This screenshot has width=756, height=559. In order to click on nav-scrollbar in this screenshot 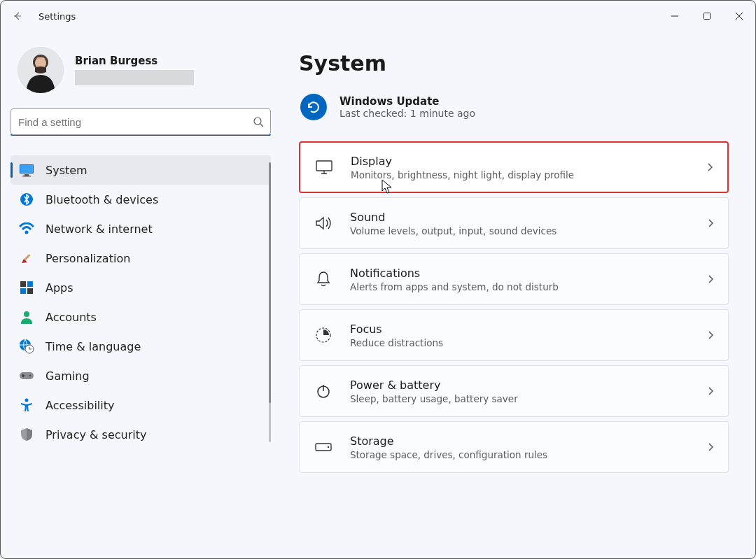, I will do `click(270, 302)`.